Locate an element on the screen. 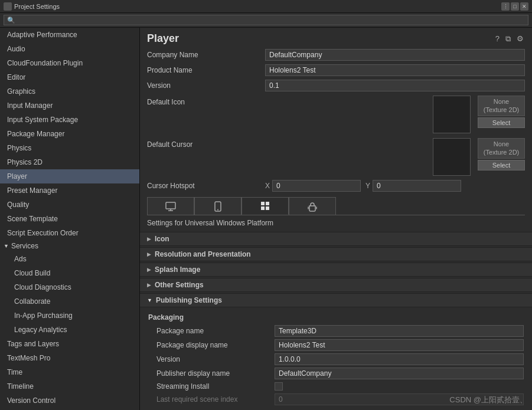 This screenshot has width=532, height=410. certificate-section: Certificate is located at coordinates (336, 408).